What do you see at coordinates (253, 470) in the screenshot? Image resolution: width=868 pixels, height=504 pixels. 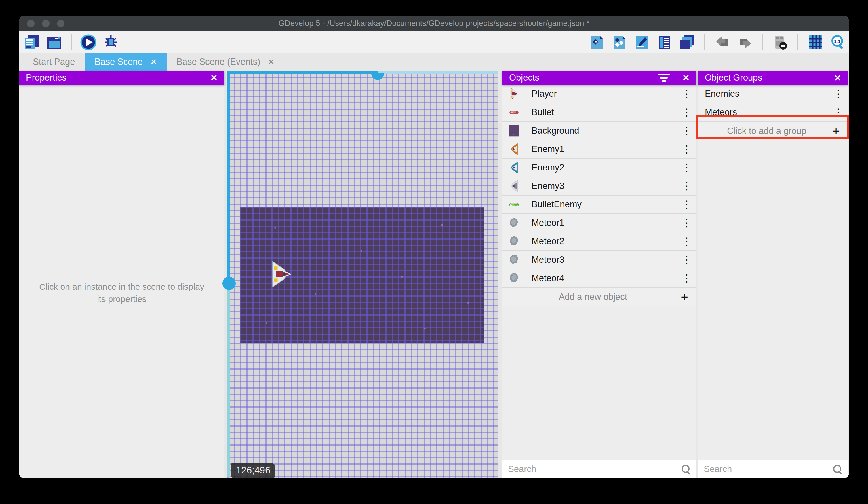 I see `cursor-coordinates: 126;496` at bounding box center [253, 470].